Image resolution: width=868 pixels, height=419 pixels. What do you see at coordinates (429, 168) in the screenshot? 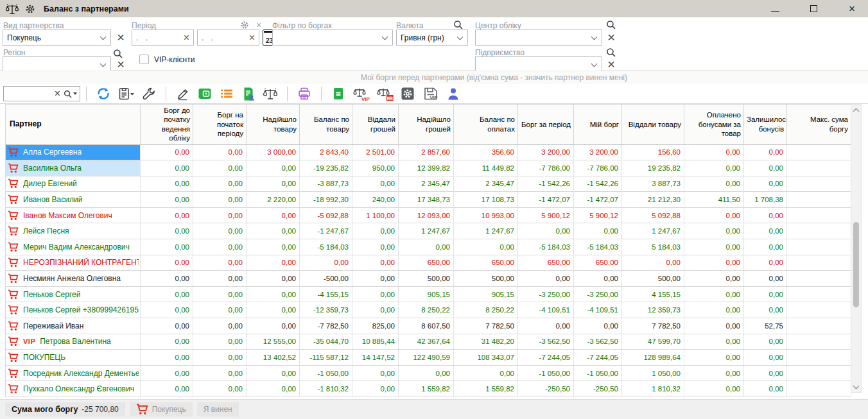
I see `table-row: Василина Ольга0,000,000,00-19 235,82950,…` at bounding box center [429, 168].